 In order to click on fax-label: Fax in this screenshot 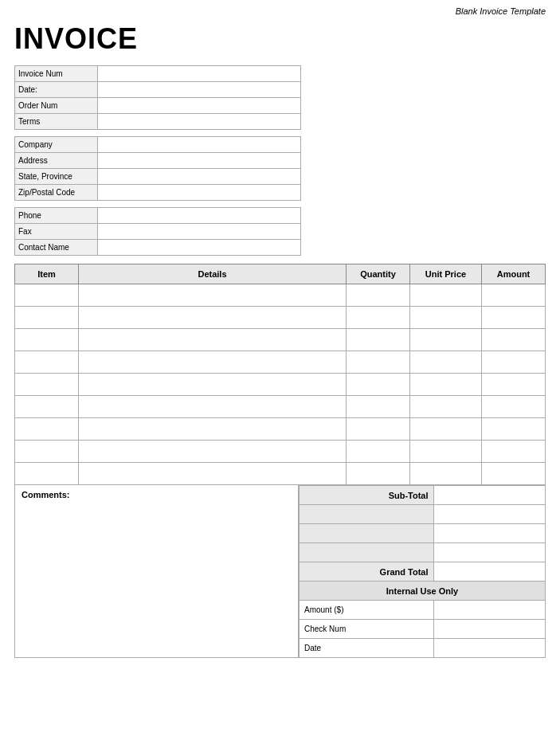, I will do `click(57, 232)`.